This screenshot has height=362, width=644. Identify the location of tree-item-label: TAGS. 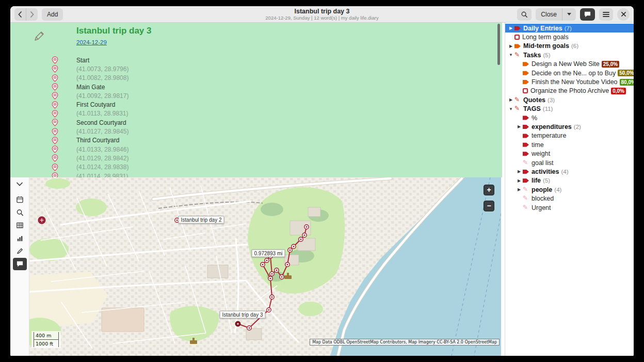
(532, 109).